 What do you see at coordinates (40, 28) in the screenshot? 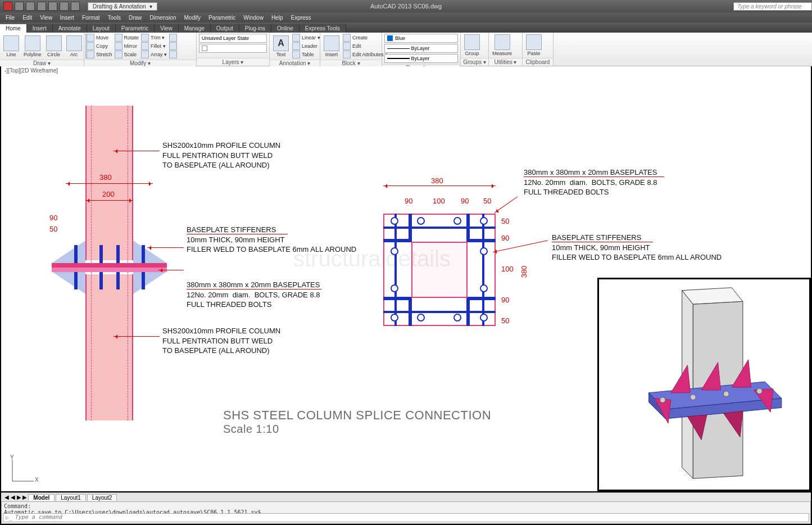
I see `tab-insert: Insert` at bounding box center [40, 28].